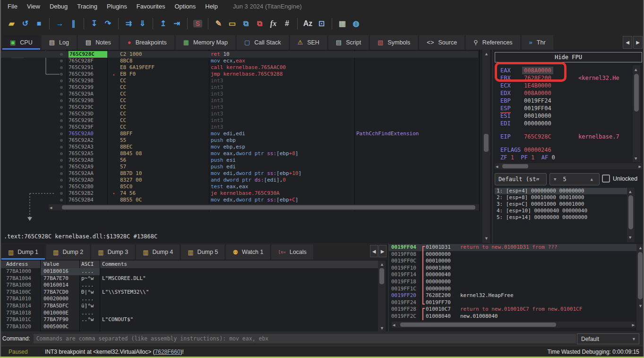  What do you see at coordinates (206, 43) in the screenshot?
I see `tab-memory-map: ▦Memory Map` at bounding box center [206, 43].